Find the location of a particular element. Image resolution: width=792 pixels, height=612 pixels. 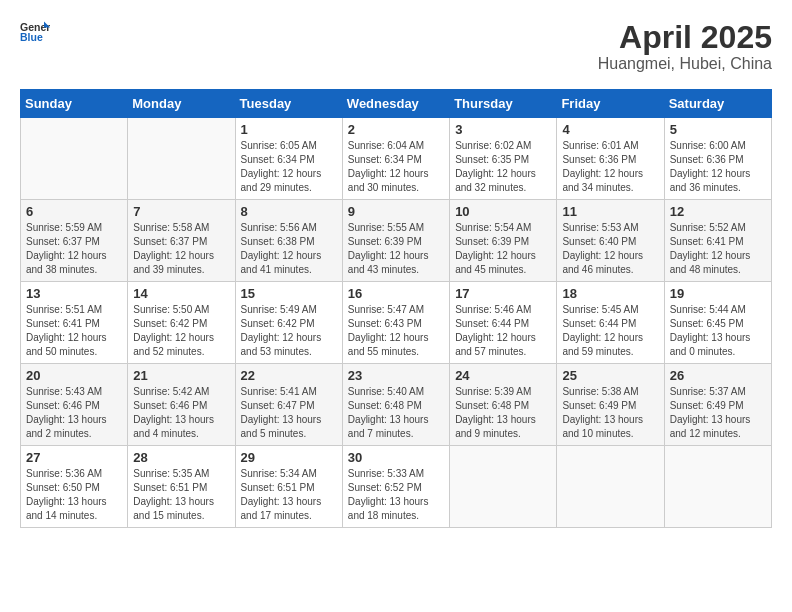

calendar-cell: 7Sunrise: 5:58 AM Sunset: 6:37 PM Daylig… is located at coordinates (182, 241).